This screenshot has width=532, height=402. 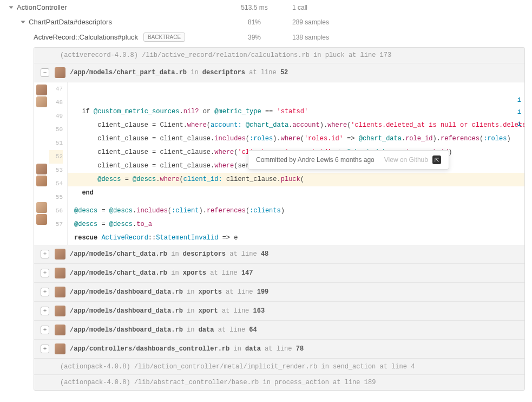 What do you see at coordinates (279, 293) in the screenshot?
I see `frame-row: +/app/models/dashboard_data.rb in xports…` at bounding box center [279, 293].